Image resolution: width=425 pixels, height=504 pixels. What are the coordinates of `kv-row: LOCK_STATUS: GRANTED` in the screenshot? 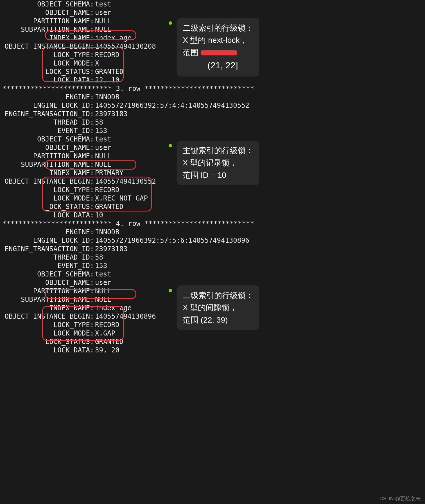 It's located at (213, 342).